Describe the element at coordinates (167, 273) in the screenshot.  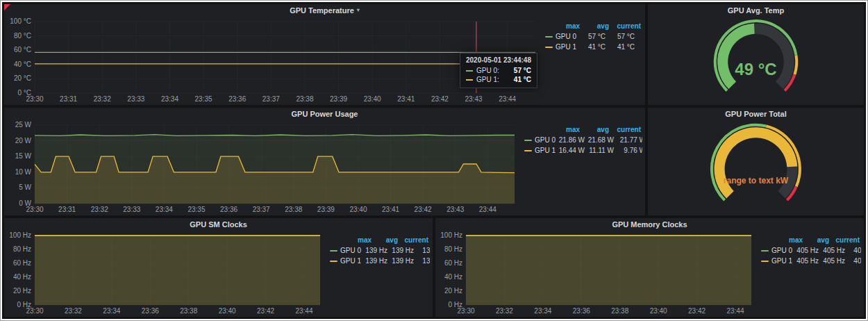
I see `gpu-sm-clocks-chart: 0 Hz20 Hz40 Hz60 Hz80 Hz100 Hz23:3023:32…` at that location.